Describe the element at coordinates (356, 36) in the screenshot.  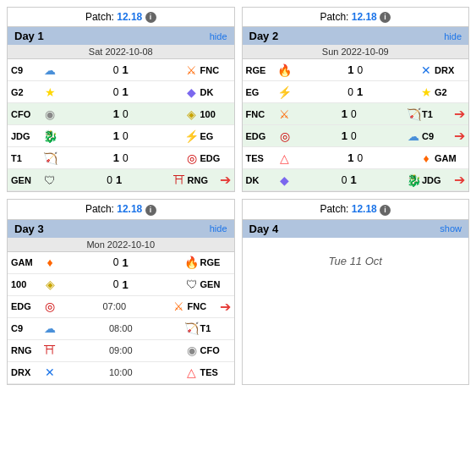
I see `day2-day-header: Day 2 hide` at that location.